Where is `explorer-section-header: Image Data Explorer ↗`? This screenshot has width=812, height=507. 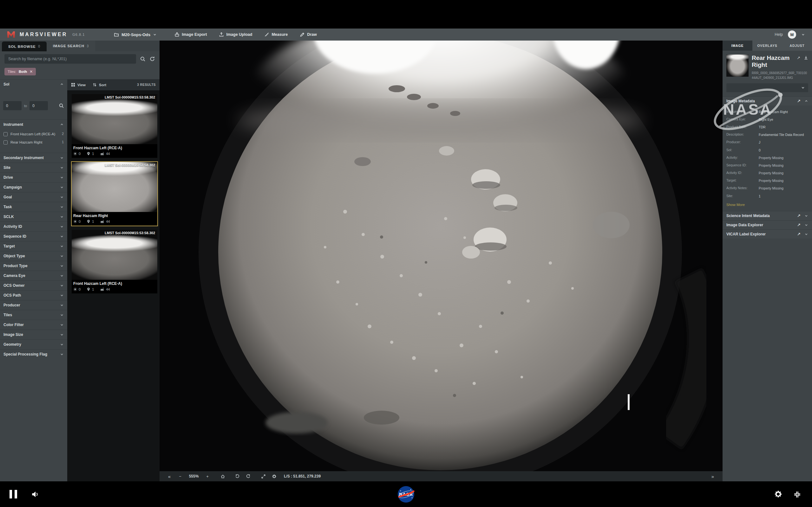 explorer-section-header: Image Data Explorer ↗ is located at coordinates (767, 225).